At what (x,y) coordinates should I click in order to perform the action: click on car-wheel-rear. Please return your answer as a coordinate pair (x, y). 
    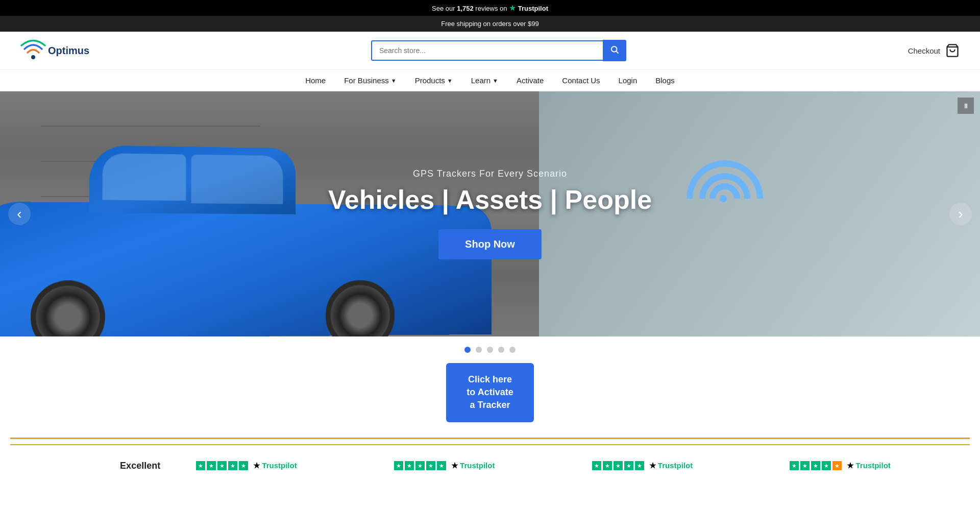
    Looking at the image, I should click on (68, 308).